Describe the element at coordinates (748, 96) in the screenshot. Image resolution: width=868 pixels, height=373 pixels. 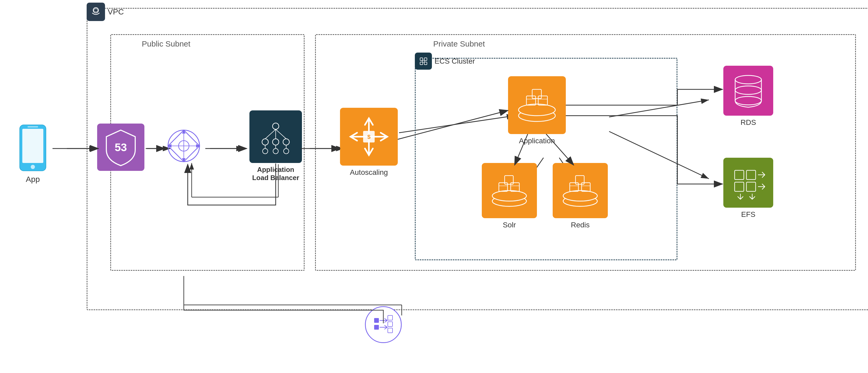
I see `rds-icon-box: RDS` at that location.